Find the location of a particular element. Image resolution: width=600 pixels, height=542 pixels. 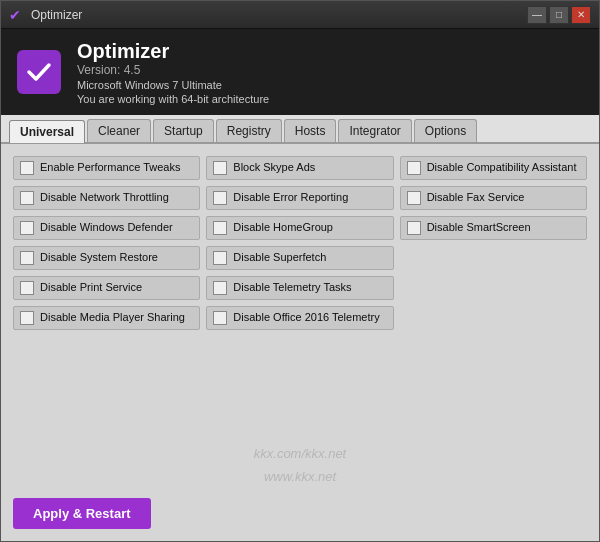

option-telemetry: Disable Telemetry Tasks is located at coordinates (300, 288).